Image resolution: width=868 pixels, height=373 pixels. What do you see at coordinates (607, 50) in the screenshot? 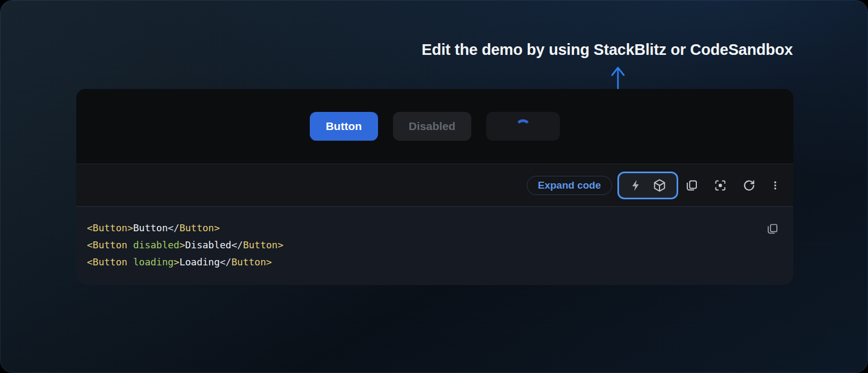
I see `annotation-heading: Edit the demo by using StackBlitz or Cod…` at bounding box center [607, 50].